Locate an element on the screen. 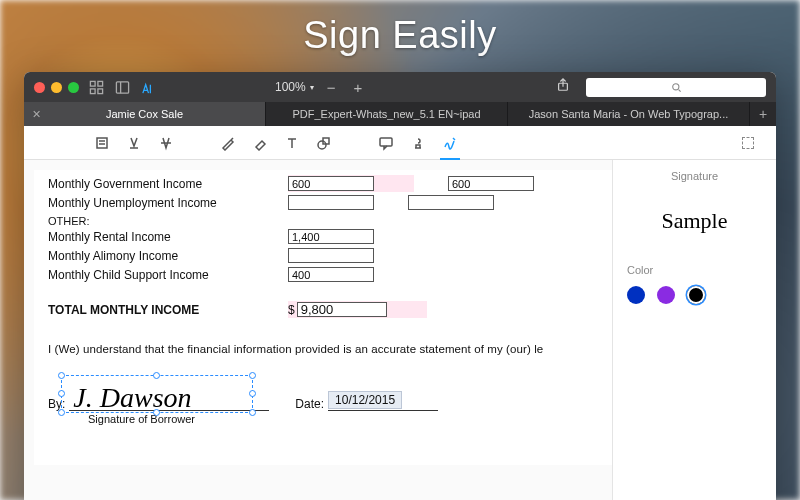  form-label: Monthly Government Income is located at coordinates (168, 184).